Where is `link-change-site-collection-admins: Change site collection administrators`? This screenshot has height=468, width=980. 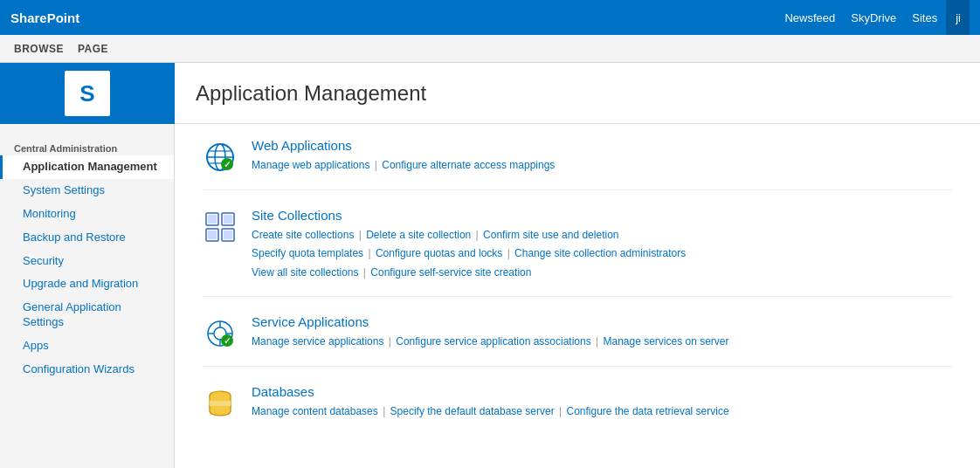 link-change-site-collection-admins: Change site collection administrators is located at coordinates (600, 253).